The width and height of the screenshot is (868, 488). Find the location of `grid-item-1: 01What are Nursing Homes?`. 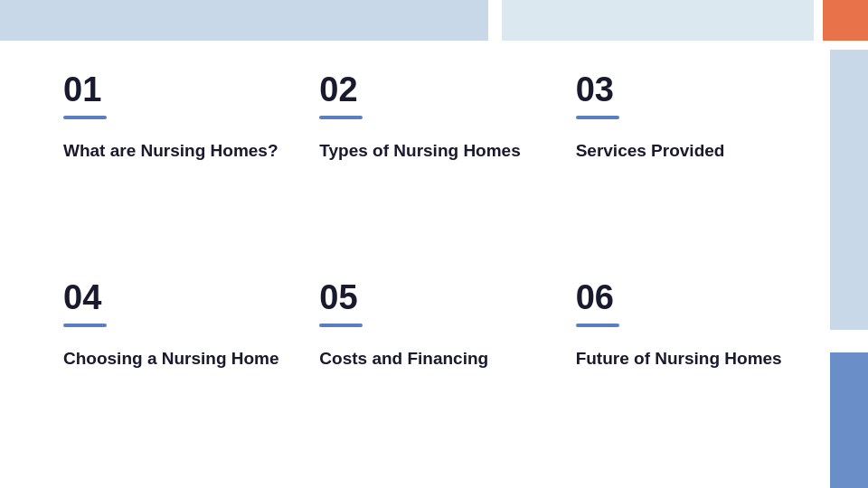

grid-item-1: 01What are Nursing Homes? is located at coordinates (183, 154).